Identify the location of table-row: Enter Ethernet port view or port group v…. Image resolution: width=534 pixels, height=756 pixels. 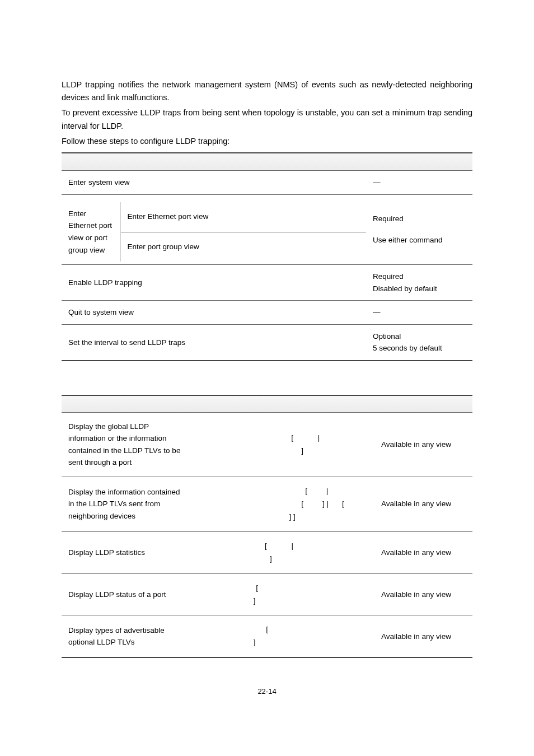
(267, 230).